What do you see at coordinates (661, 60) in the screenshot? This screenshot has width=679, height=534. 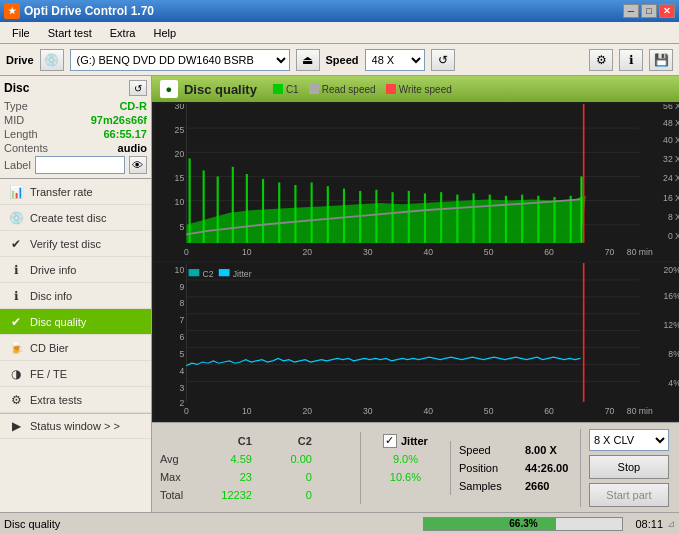 I see `save-button: 💾` at bounding box center [661, 60].